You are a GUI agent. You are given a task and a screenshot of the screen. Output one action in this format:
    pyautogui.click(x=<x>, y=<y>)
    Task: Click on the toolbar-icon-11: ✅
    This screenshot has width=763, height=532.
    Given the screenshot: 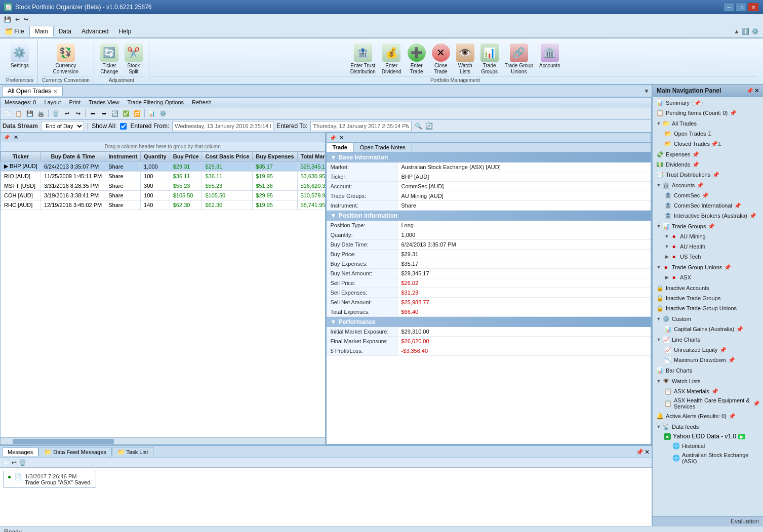 What is the action you would take?
    pyautogui.click(x=126, y=113)
    